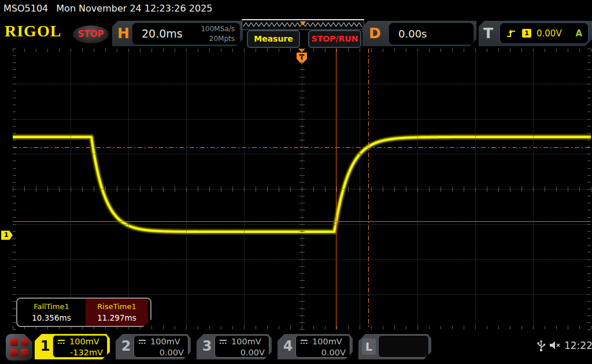  Describe the element at coordinates (303, 23) in the screenshot. I see `memory-position-marker` at that location.